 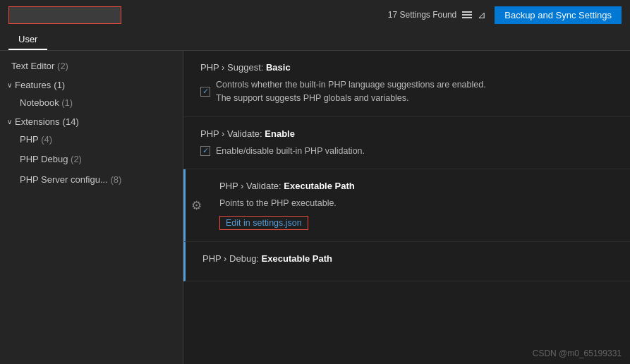 I want to click on setting-title: PHP › Suggest: Basic, so click(x=406, y=68).